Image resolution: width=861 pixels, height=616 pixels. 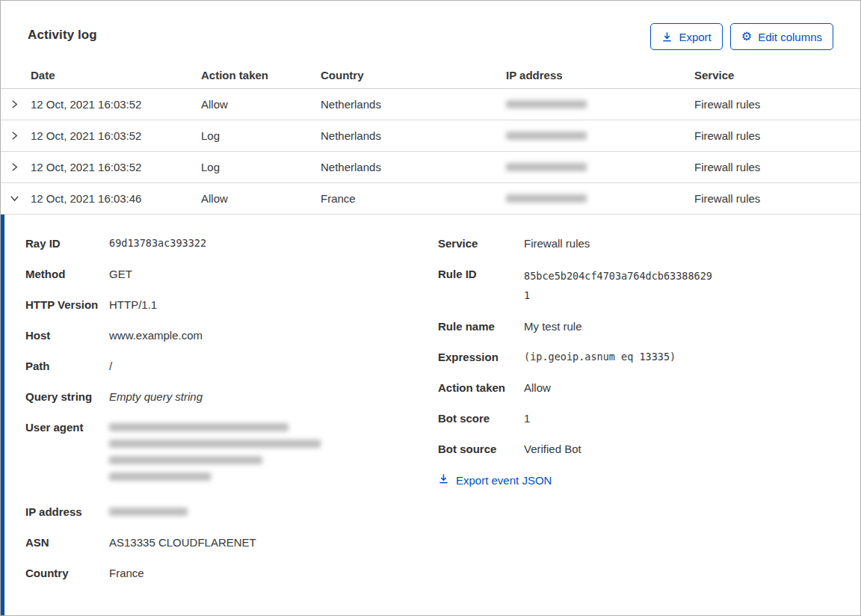 What do you see at coordinates (599, 357) in the screenshot?
I see `expression-value: (ip.geoip.asnum eq 13335)` at bounding box center [599, 357].